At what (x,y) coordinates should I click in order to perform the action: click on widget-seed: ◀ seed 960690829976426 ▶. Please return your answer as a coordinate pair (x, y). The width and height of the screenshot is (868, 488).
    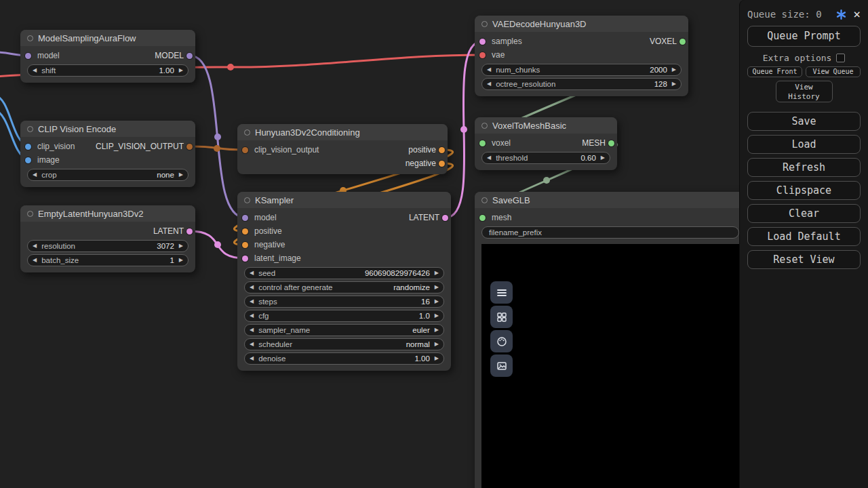
    Looking at the image, I should click on (344, 273).